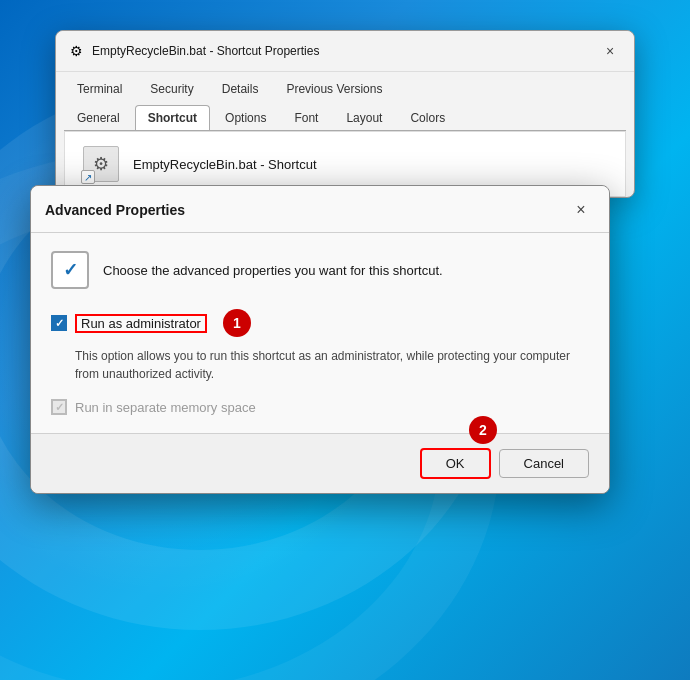  Describe the element at coordinates (544, 464) in the screenshot. I see `cancel-button: Cancel` at that location.